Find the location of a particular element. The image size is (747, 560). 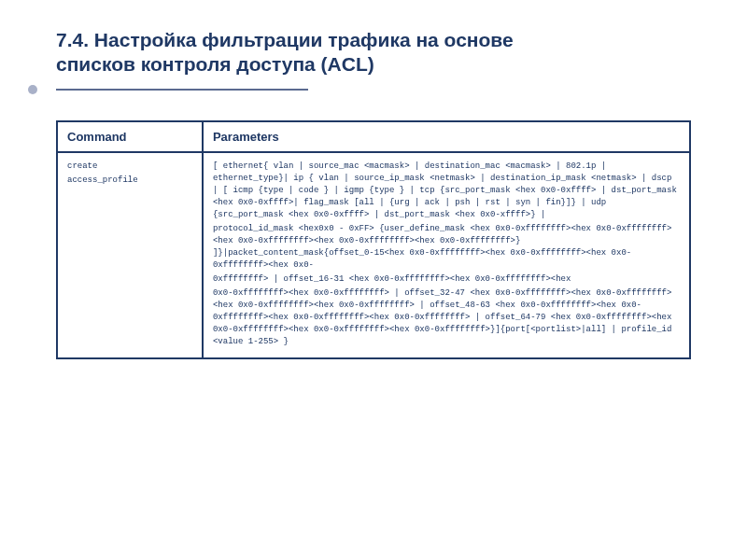

command-text-2: access_profile is located at coordinates (130, 181).